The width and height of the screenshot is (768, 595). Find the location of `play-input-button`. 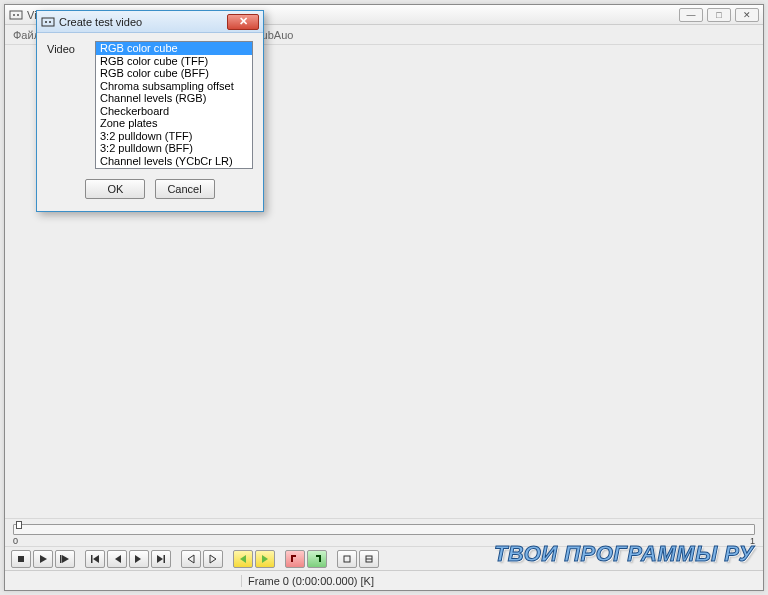

play-input-button is located at coordinates (43, 559).